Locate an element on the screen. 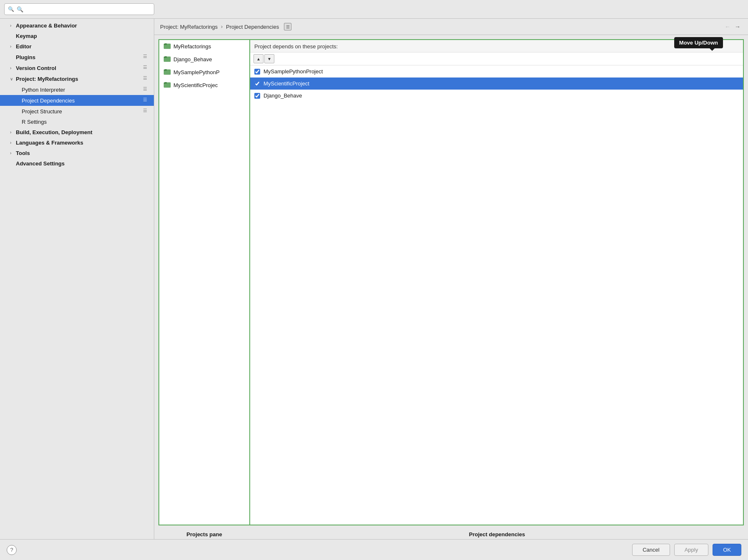 Image resolution: width=748 pixels, height=560 pixels. sidebar-item-python-interpreter: Python Interpreter ☰ is located at coordinates (77, 90).